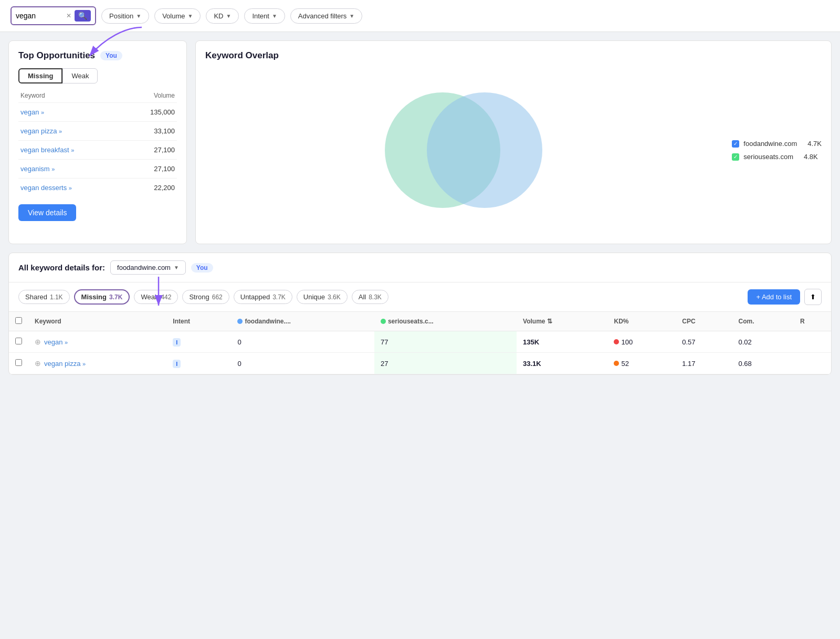 The width and height of the screenshot is (840, 639). I want to click on tab-shared: Shared 1.1K, so click(44, 297).